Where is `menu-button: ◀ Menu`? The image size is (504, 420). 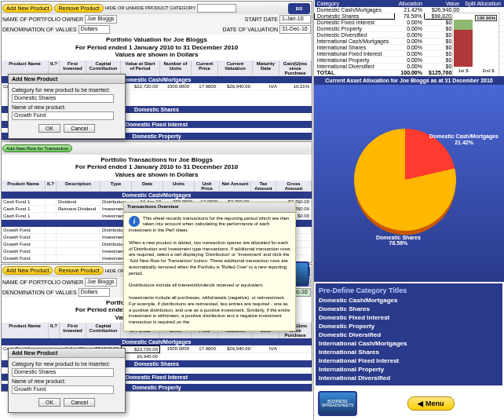
menu-button: ◀ Menu is located at coordinates (430, 404).